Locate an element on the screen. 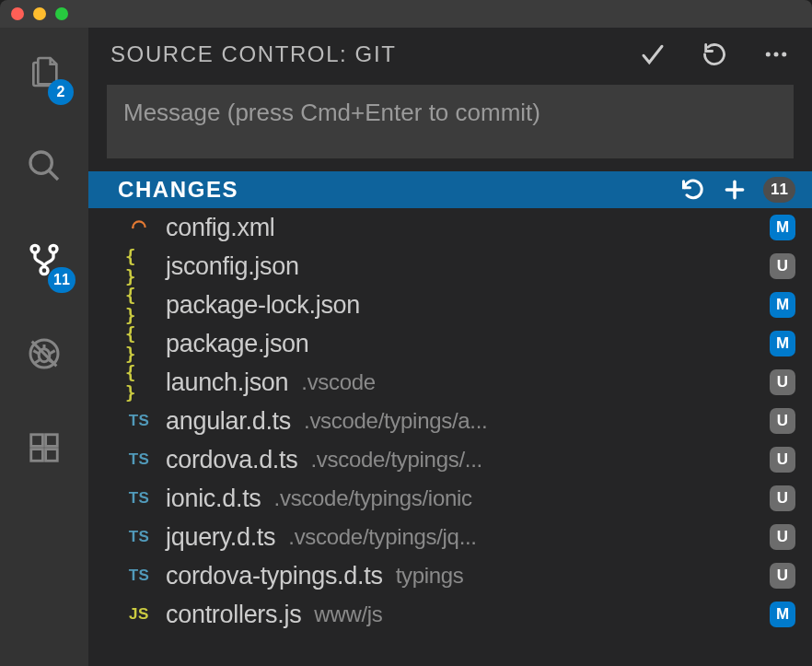 The height and width of the screenshot is (666, 812). file-name: package.json is located at coordinates (238, 345).